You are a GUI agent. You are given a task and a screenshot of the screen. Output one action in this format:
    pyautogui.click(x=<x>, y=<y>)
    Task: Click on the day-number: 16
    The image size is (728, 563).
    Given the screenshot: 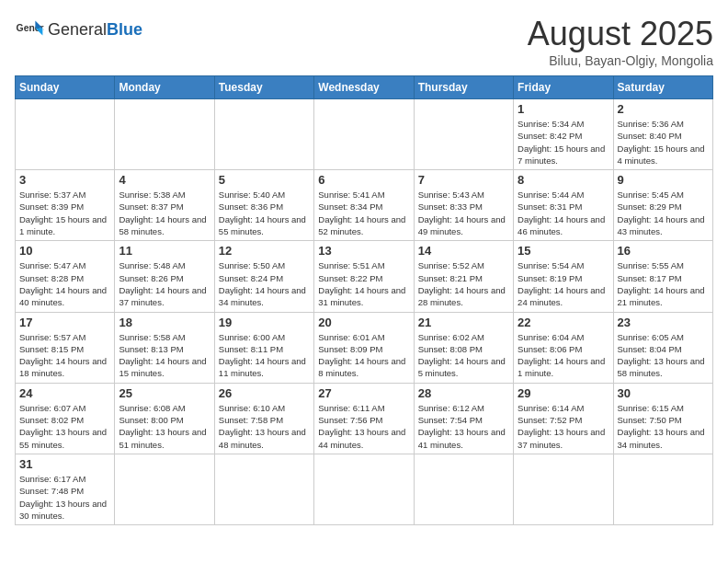 What is the action you would take?
    pyautogui.click(x=664, y=250)
    